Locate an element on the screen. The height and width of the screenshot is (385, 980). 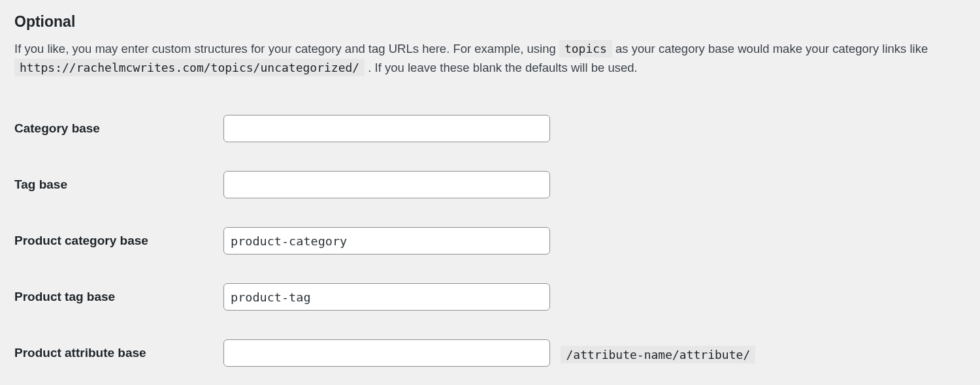
section-description: If you like, you may enter custom struct… is located at coordinates (490, 59).